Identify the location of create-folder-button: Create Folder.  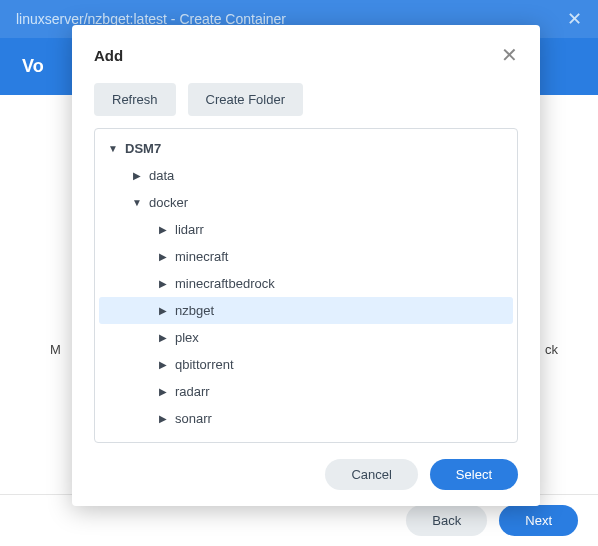
(246, 100).